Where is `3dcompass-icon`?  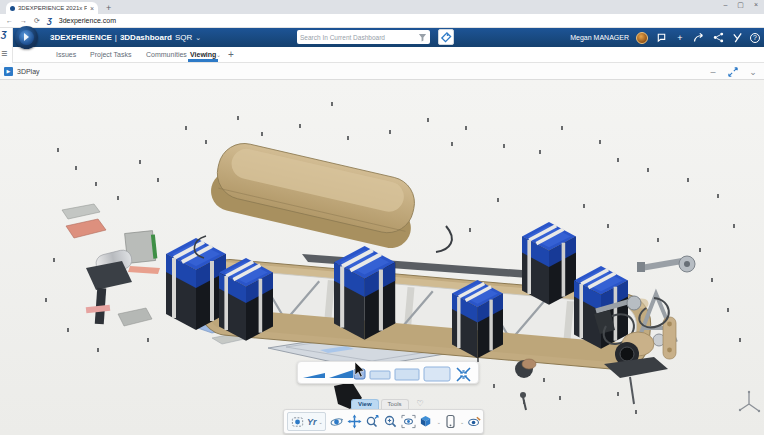
3dcompass-icon is located at coordinates (26, 38).